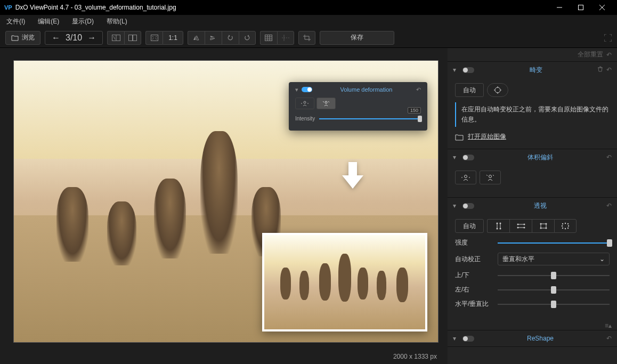 Image resolution: width=617 pixels, height=364 pixels. Describe the element at coordinates (521, 226) in the screenshot. I see `perspective-horizontals-icon` at that location.